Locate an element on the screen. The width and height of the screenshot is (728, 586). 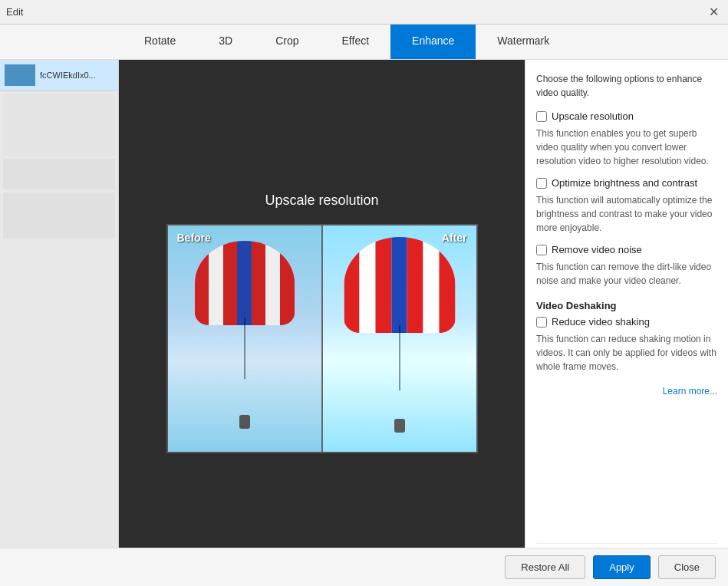
deshake-checkbox is located at coordinates (542, 322).